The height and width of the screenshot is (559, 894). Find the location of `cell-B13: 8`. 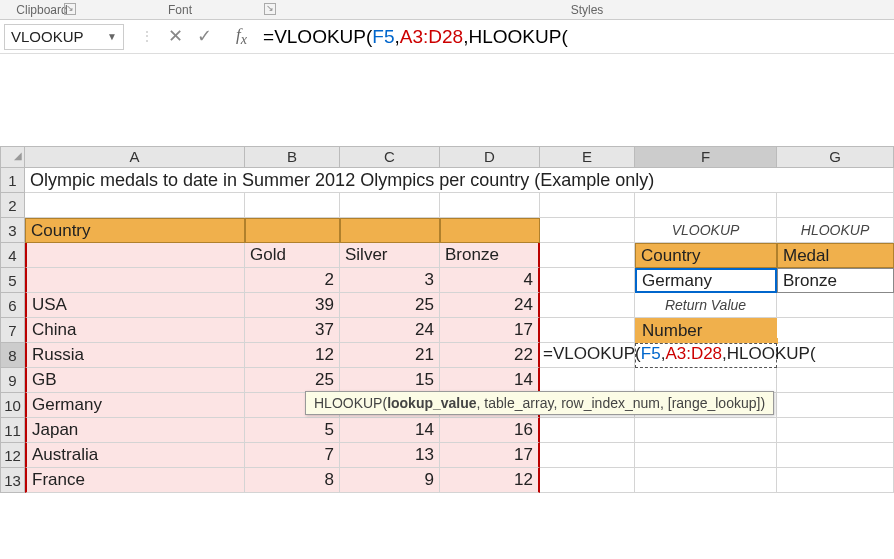

cell-B13: 8 is located at coordinates (292, 480).